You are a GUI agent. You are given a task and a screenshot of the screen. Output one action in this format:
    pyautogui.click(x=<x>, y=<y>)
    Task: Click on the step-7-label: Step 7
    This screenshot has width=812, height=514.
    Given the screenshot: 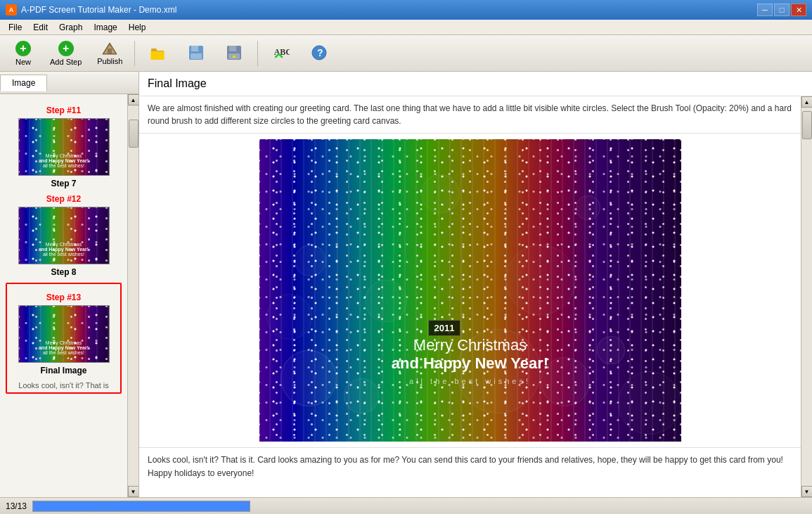 What is the action you would take?
    pyautogui.click(x=63, y=184)
    